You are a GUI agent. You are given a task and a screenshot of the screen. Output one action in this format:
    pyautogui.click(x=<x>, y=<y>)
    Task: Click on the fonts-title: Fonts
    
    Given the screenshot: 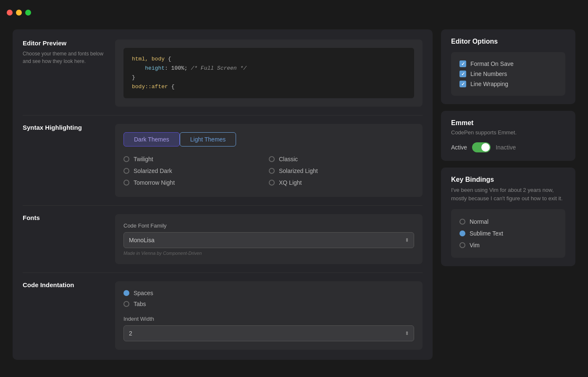 What is the action you would take?
    pyautogui.click(x=65, y=217)
    